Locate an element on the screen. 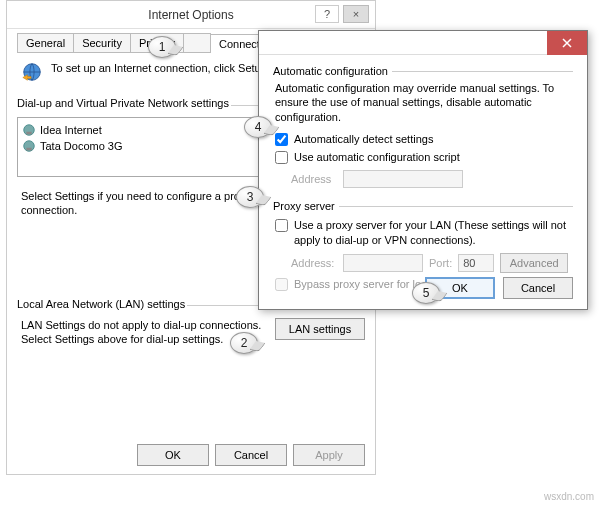  lan-settings-button: LAN settings is located at coordinates (320, 329).